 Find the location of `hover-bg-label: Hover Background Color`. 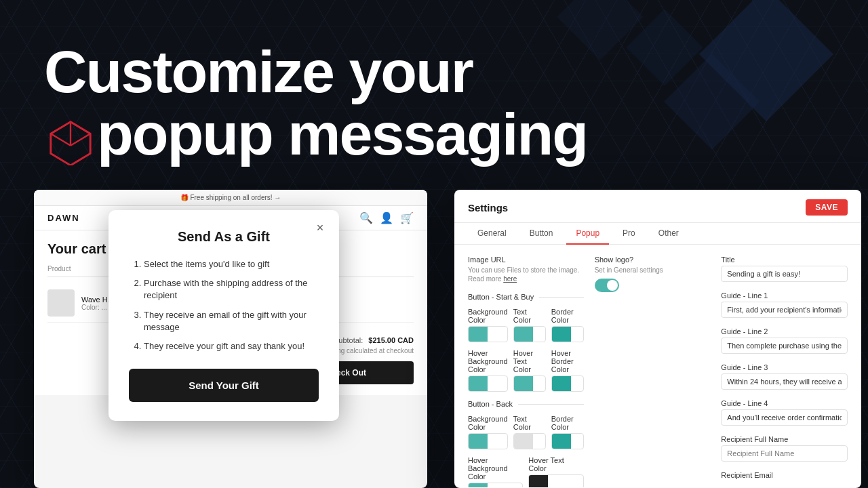

hover-bg-label: Hover Background Color is located at coordinates (488, 361).